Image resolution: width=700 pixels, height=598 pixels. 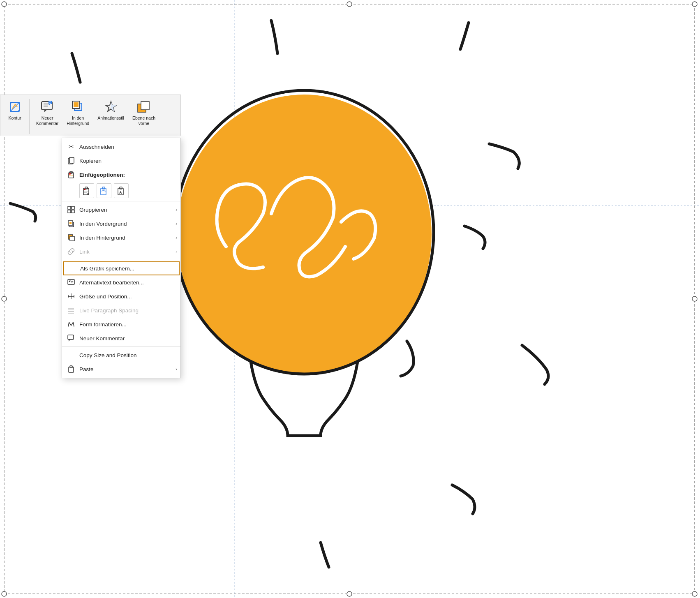 I want to click on paste-icon, so click(x=71, y=175).